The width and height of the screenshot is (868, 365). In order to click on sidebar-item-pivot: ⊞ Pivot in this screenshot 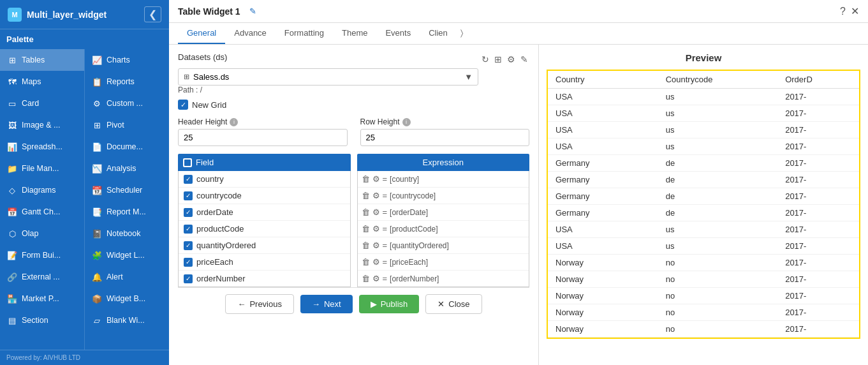, I will do `click(127, 125)`.